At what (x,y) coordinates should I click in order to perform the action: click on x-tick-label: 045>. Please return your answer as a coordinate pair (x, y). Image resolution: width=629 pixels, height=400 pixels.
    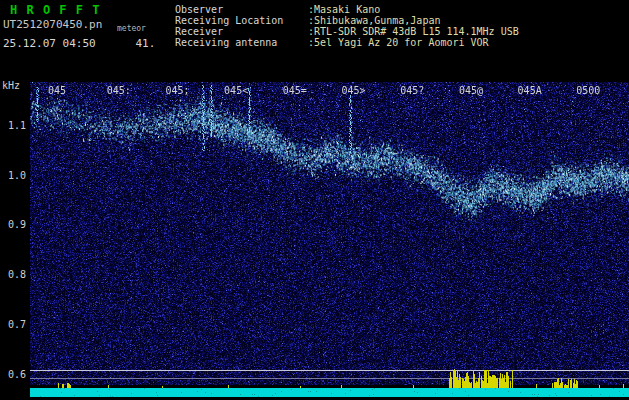
    Looking at the image, I should click on (354, 91).